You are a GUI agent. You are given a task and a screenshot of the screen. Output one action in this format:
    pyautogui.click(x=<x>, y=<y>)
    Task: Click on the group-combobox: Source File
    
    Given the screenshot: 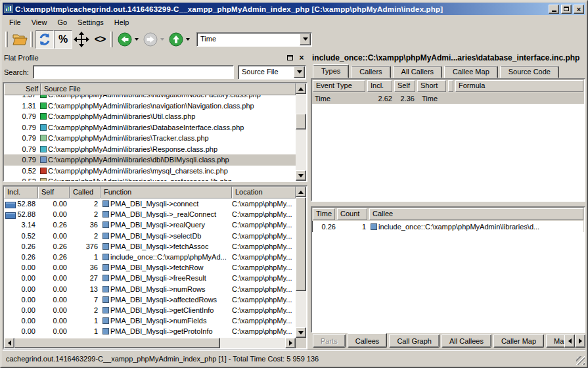 What is the action you would take?
    pyautogui.click(x=272, y=72)
    